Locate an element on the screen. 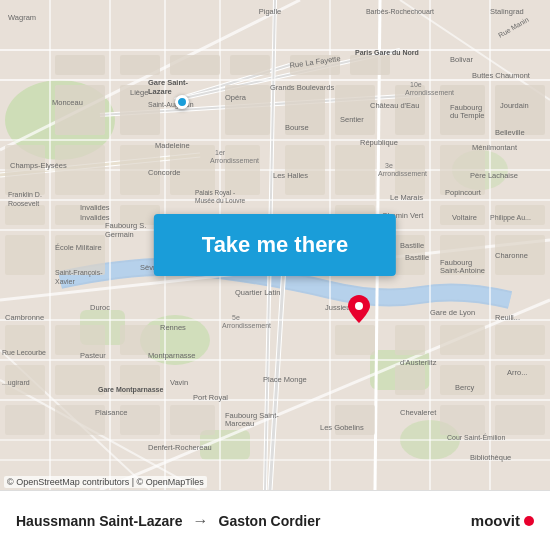  moovit-logo: moovit is located at coordinates (502, 520).